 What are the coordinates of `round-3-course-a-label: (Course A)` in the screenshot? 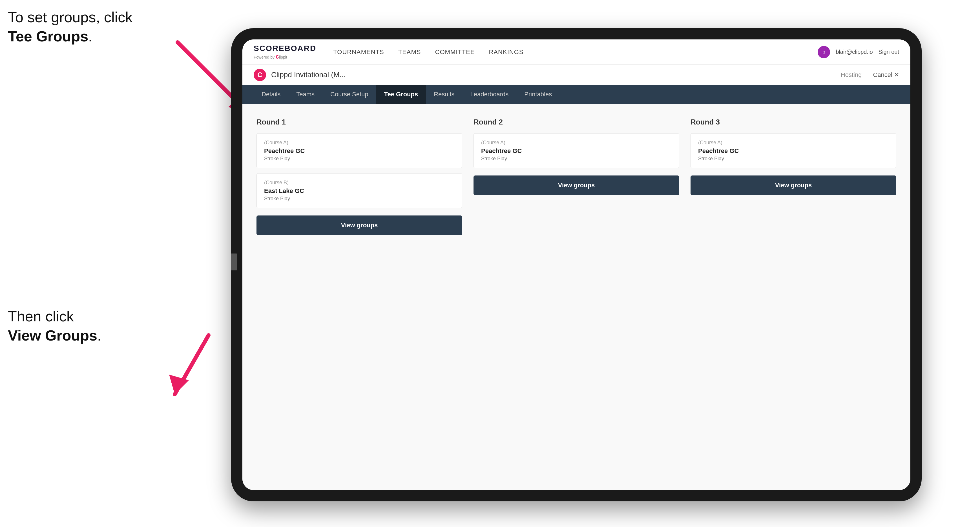 It's located at (794, 143).